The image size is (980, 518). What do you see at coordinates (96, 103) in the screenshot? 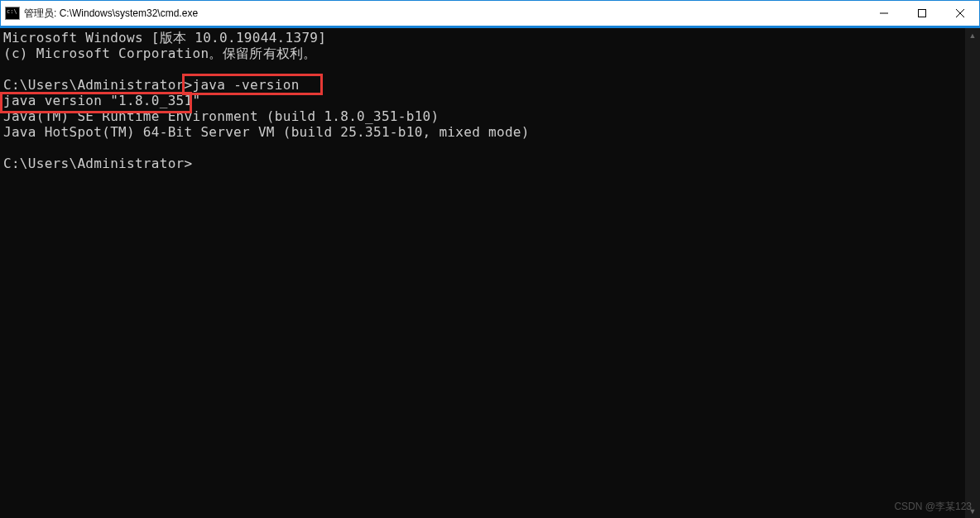
I see `highlight-version` at bounding box center [96, 103].